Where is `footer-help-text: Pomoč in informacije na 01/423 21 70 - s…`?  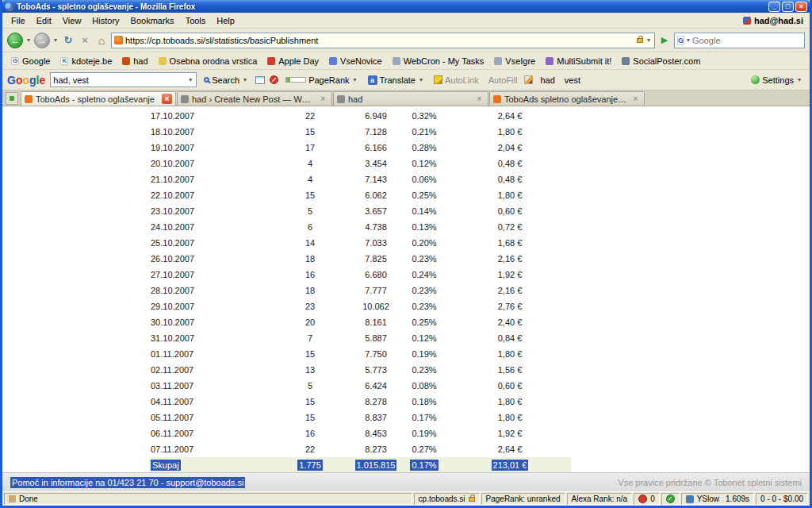 footer-help-text: Pomoč in informacije na 01/423 21 70 - s… is located at coordinates (128, 483).